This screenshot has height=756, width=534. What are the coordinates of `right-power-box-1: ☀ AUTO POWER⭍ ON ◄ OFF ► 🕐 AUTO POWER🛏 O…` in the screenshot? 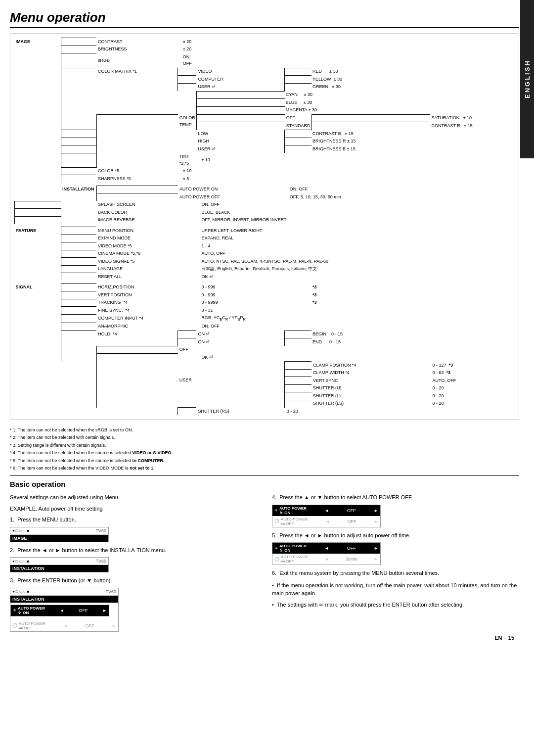 It's located at (326, 516).